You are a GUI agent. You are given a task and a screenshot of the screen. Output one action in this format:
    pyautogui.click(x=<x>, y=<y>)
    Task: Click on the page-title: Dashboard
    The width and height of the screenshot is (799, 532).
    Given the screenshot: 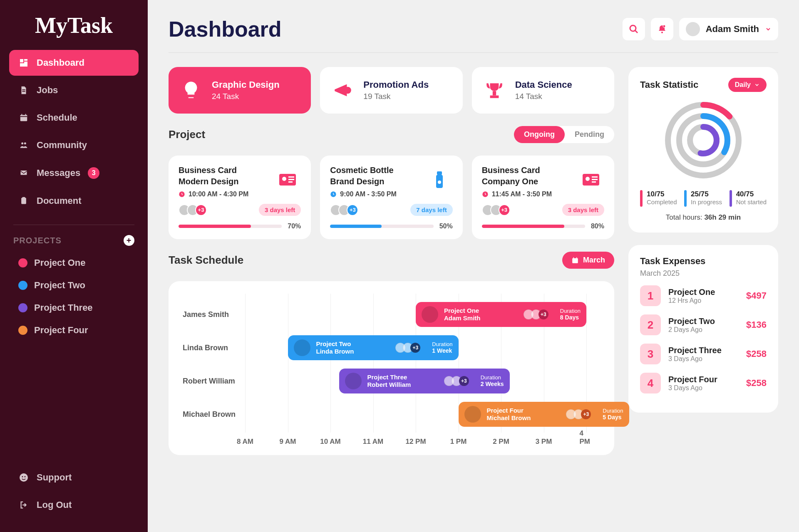 What is the action you would take?
    pyautogui.click(x=225, y=29)
    